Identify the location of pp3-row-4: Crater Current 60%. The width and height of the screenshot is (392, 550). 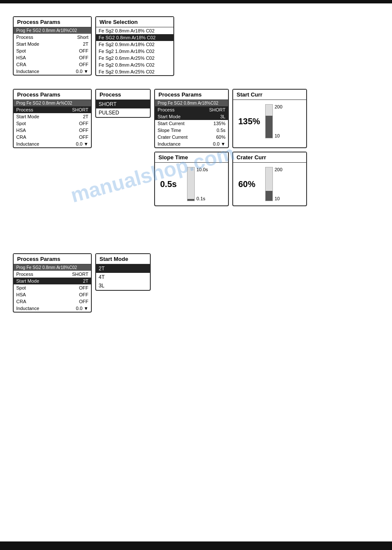
(191, 137).